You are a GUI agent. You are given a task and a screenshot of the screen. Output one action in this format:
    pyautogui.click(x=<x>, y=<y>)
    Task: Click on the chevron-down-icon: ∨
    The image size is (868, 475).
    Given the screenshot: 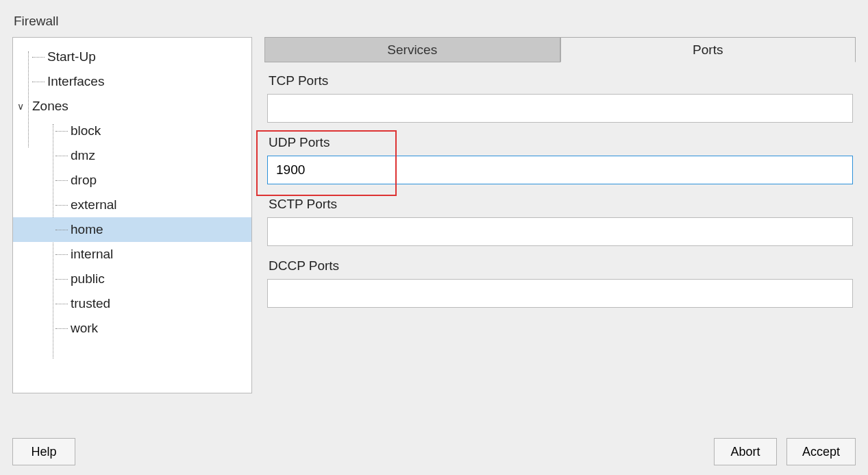 What is the action you would take?
    pyautogui.click(x=23, y=106)
    